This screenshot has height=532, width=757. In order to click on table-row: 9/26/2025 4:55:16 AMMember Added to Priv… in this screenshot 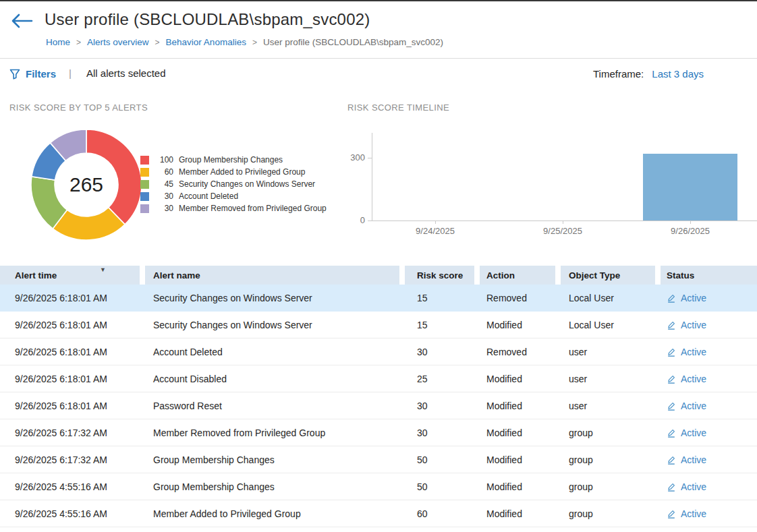, I will do `click(378, 514)`.